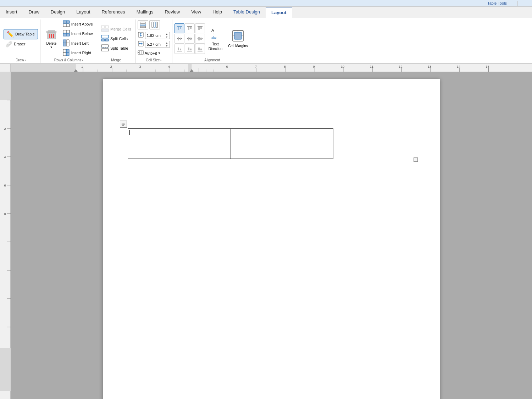  I want to click on align-middle-right, so click(200, 39).